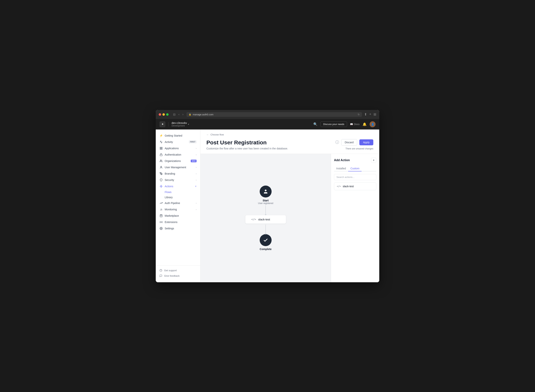 This screenshot has height=392, width=535. I want to click on activity-icon, so click(161, 142).